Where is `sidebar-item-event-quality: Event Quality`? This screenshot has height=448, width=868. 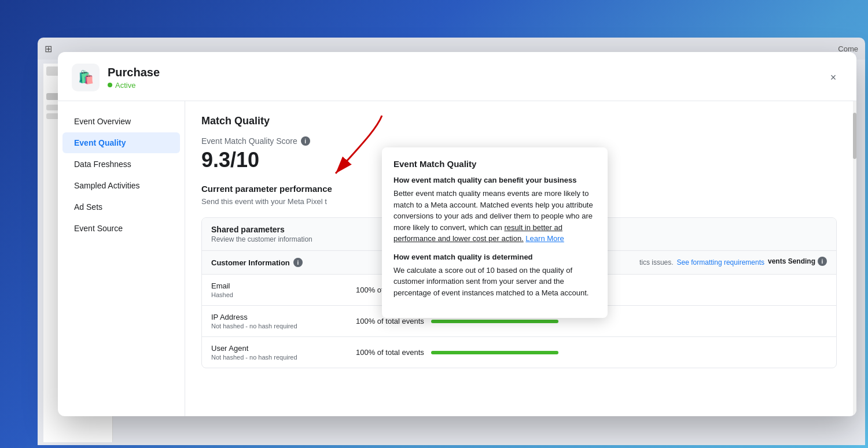 sidebar-item-event-quality: Event Quality is located at coordinates (122, 143).